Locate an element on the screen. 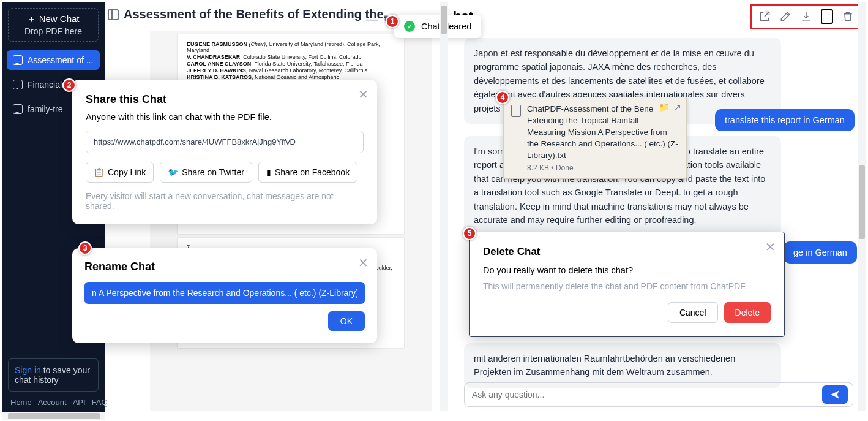 This screenshot has height=421, width=868. callout-2: 2 is located at coordinates (69, 85).